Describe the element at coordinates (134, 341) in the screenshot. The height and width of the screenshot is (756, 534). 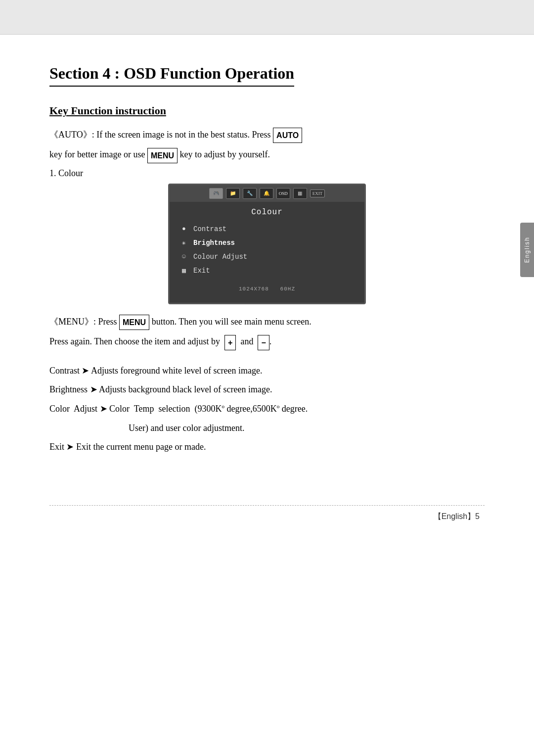
I see `press-again-prefix: Press again. Then choose the item and ad…` at that location.